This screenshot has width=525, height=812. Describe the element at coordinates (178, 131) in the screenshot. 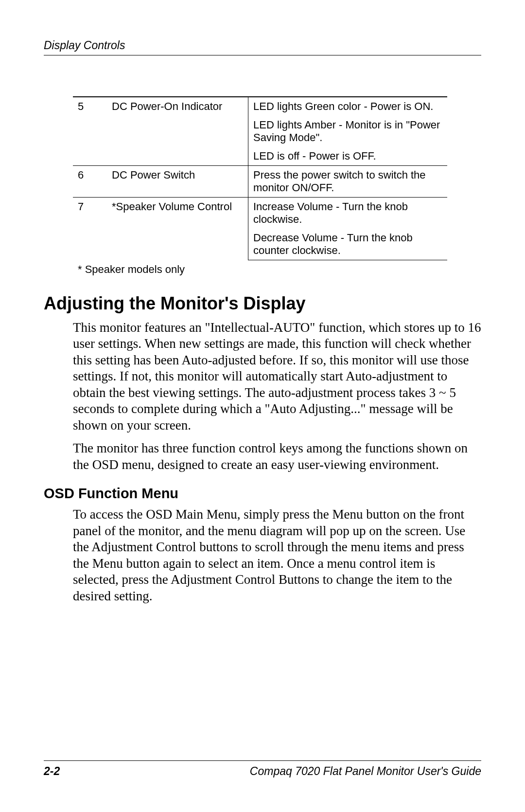

I see `control-name: DC Power-On Indicator` at that location.